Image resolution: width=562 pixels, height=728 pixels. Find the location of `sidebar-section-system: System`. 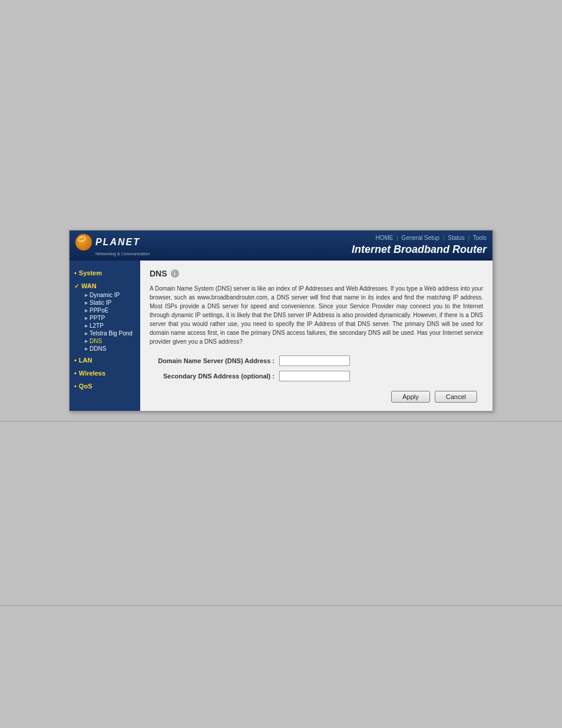

sidebar-section-system: System is located at coordinates (105, 273).